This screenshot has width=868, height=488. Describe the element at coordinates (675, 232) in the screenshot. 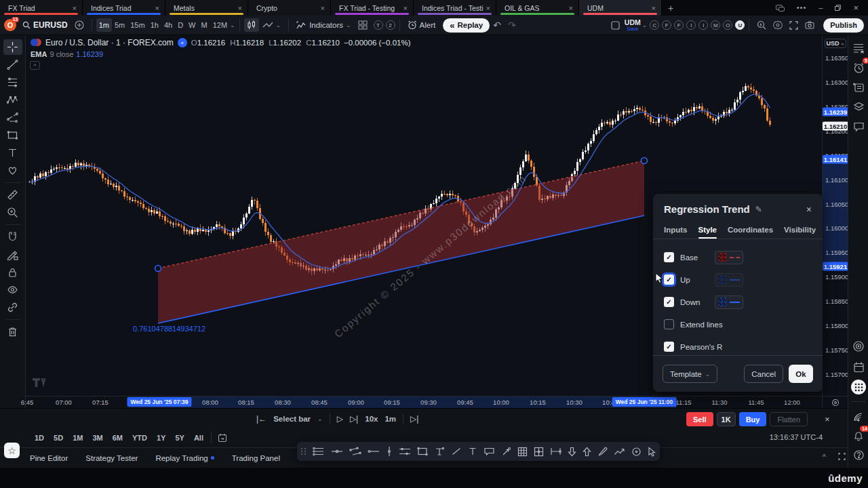

I see `dialog-tab-inputs: Inputs` at that location.